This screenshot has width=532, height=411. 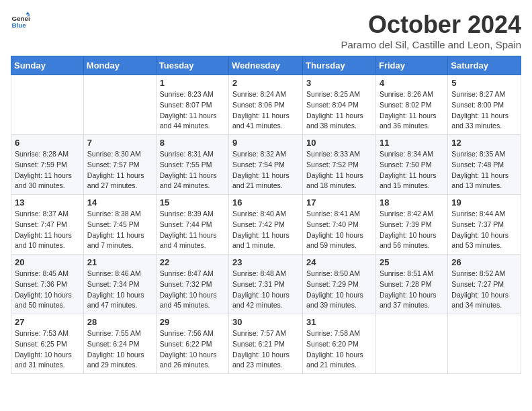 I want to click on day-info: Sunrise: 8:34 AMSunset: 7:50 PMDaylight:…, so click(x=412, y=171).